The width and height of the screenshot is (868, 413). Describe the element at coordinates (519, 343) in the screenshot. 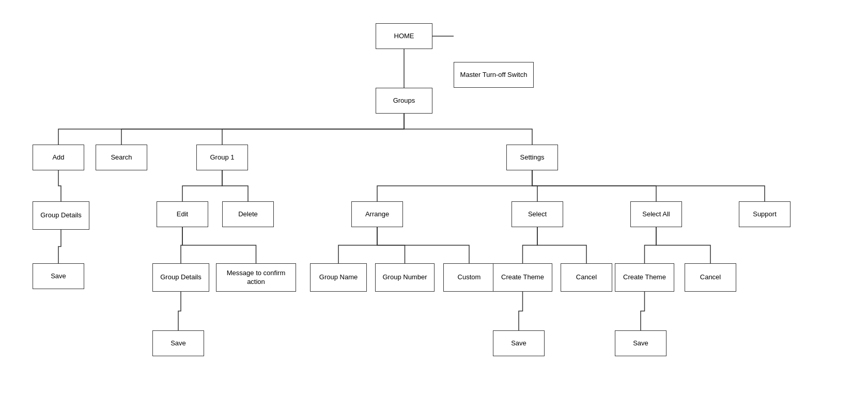

I see `node-save_sel: Save` at that location.